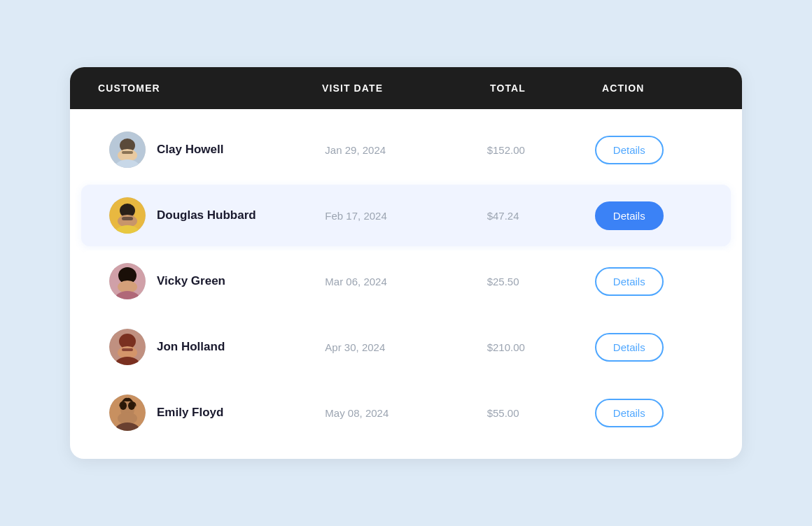  Describe the element at coordinates (190, 347) in the screenshot. I see `customer-name: Jon Holland` at that location.